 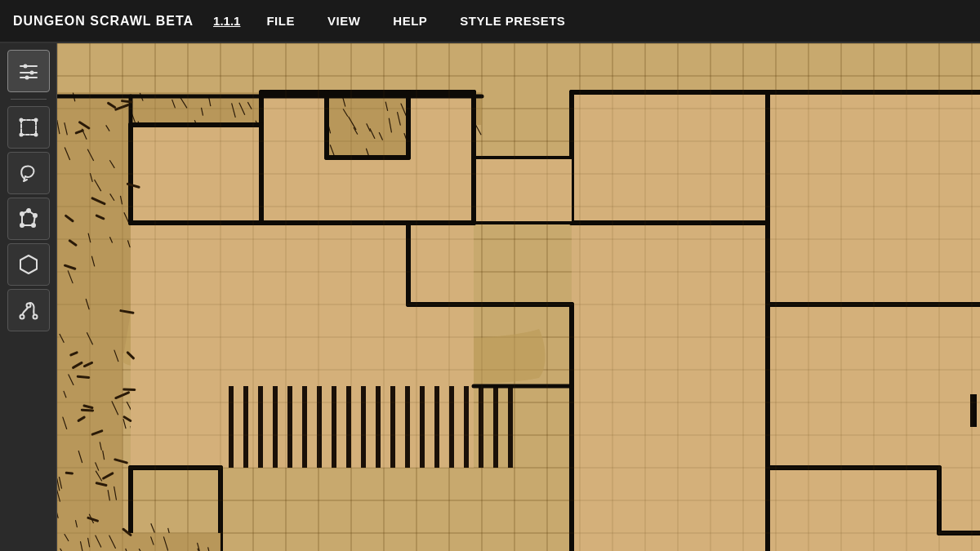 I want to click on left-toolbar, so click(x=29, y=297).